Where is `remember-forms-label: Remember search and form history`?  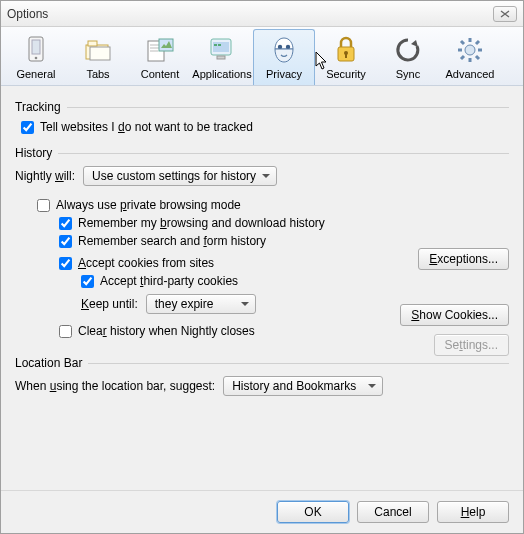
remember-forms-label: Remember search and form history is located at coordinates (172, 241).